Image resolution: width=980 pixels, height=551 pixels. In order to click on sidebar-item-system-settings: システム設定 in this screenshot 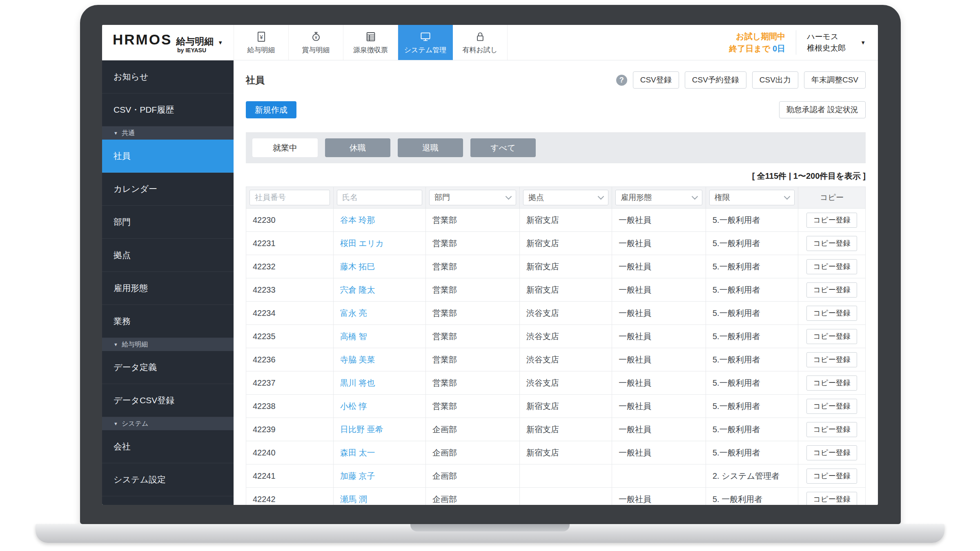, I will do `click(168, 480)`.